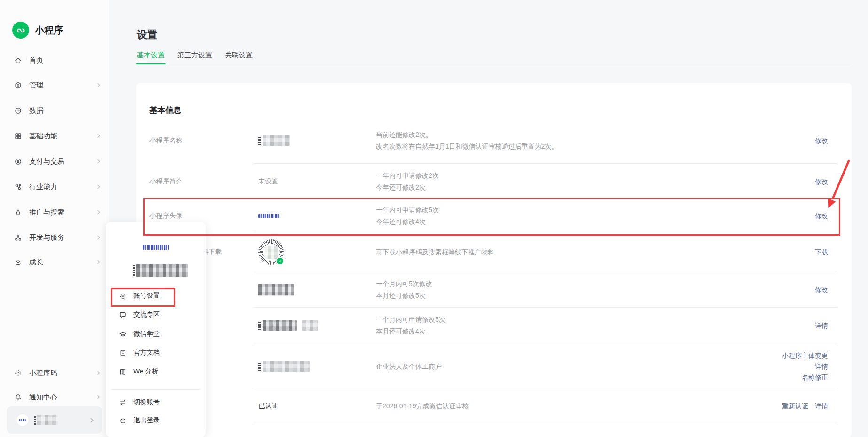 This screenshot has width=868, height=437. Describe the element at coordinates (18, 136) in the screenshot. I see `grid-icon` at that location.